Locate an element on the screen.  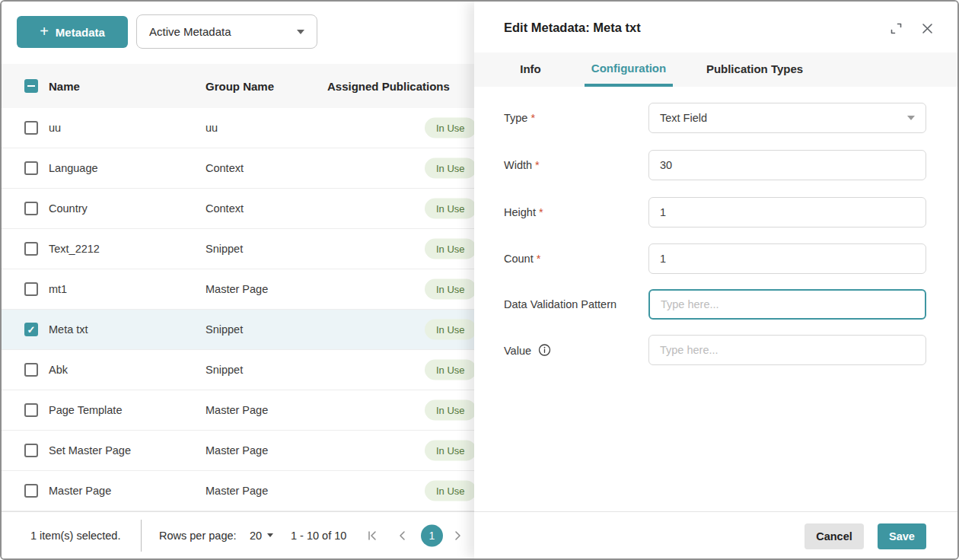
page-range-text: 1 - 10 of 10 is located at coordinates (318, 536).